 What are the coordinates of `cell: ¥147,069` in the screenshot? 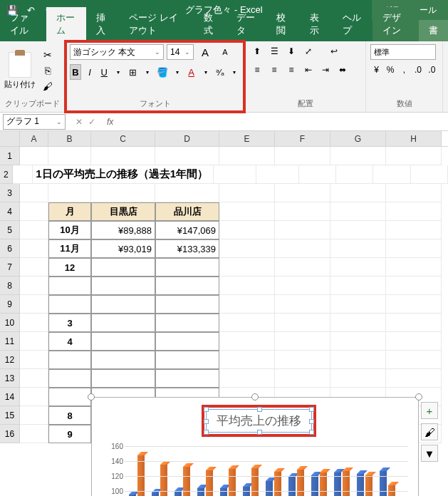 It's located at (187, 230).